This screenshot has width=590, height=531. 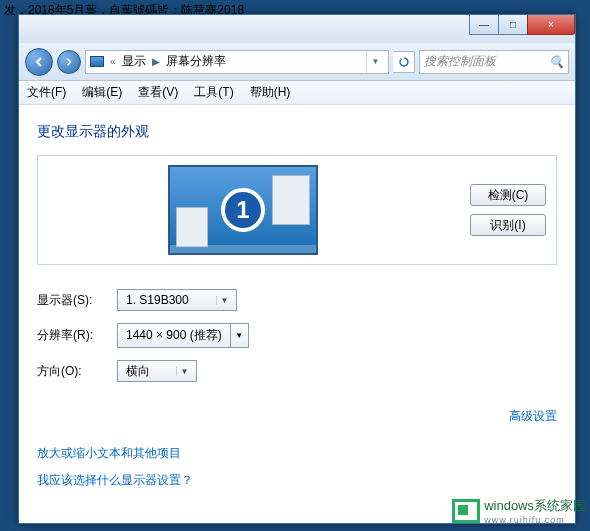 I want to click on address-input: « 显示 ▶ 屏幕分辨率 ▼, so click(x=237, y=62).